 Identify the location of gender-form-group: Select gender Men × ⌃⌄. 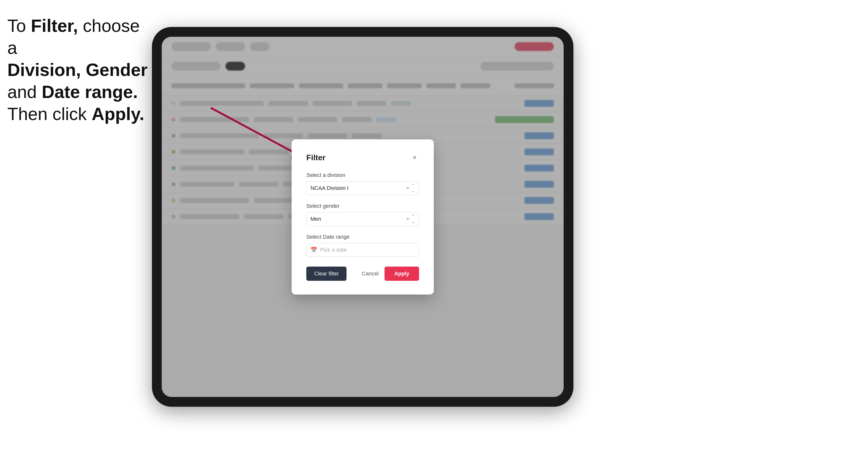
(363, 214).